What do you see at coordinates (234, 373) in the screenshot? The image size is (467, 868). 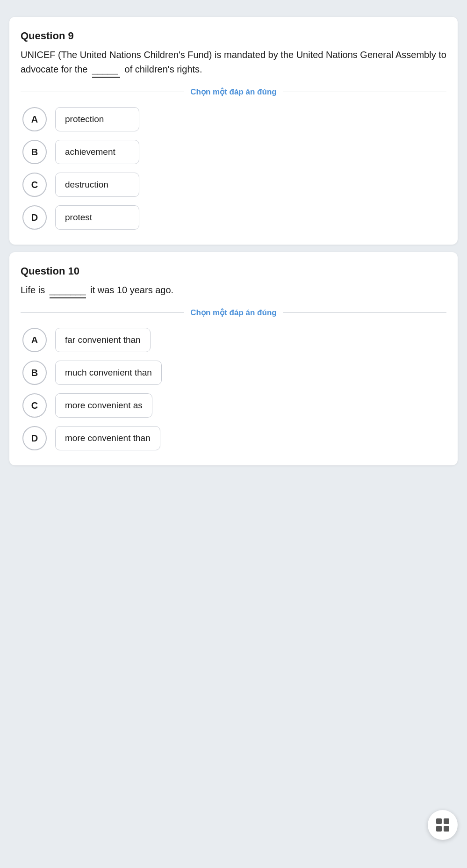 I see `question-10-option-b: B much convenient than` at bounding box center [234, 373].